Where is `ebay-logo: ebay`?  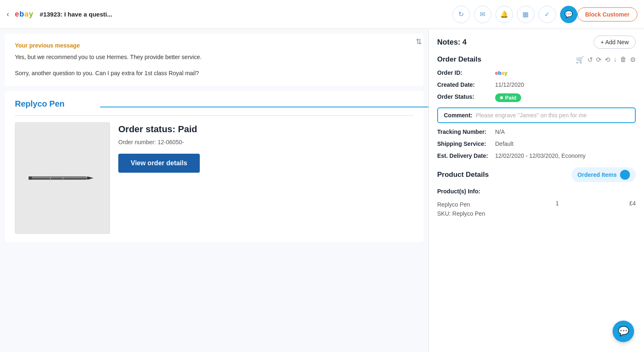 ebay-logo: ebay is located at coordinates (24, 14).